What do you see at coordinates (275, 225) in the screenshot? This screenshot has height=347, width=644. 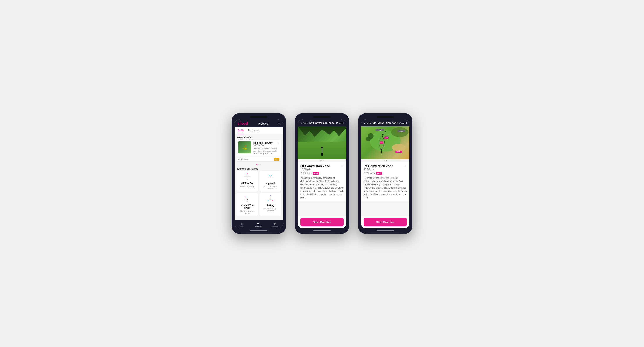 I see `nav-capture: ⊕ Capture` at bounding box center [275, 225].